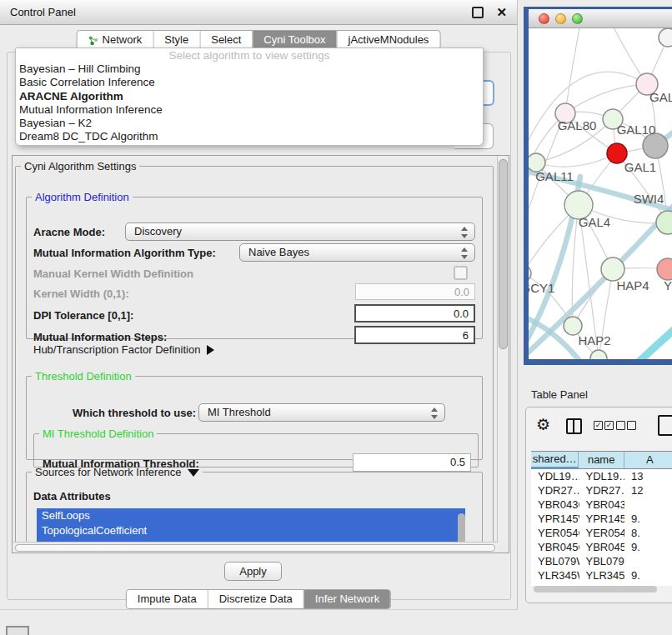  What do you see at coordinates (600, 193) in the screenshot?
I see `network-svg: GALGAL80GAL10GAL1GAL11SWI4GAL4GCY1HAP4YH…` at bounding box center [600, 193].